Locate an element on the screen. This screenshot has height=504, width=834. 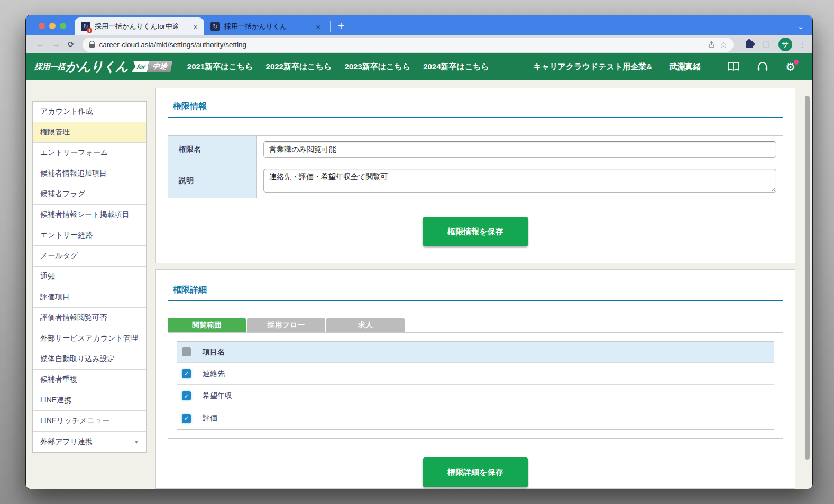
header-nav-link: 2024新卒はこちら is located at coordinates (456, 67).